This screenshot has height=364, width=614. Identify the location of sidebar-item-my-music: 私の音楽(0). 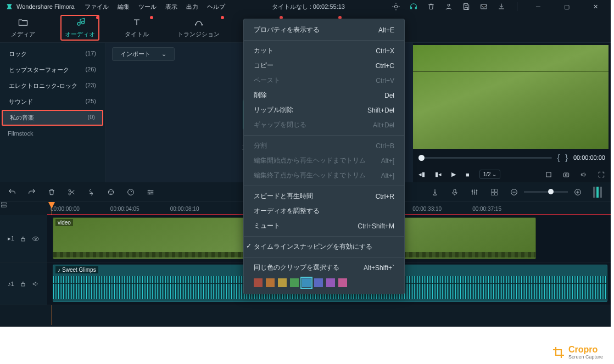
(53, 117).